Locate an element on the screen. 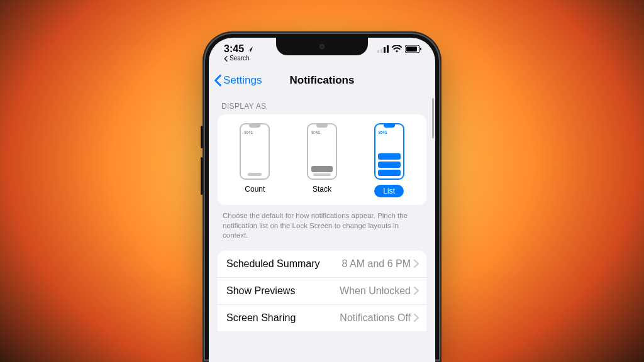  back-button: Settings is located at coordinates (238, 80).